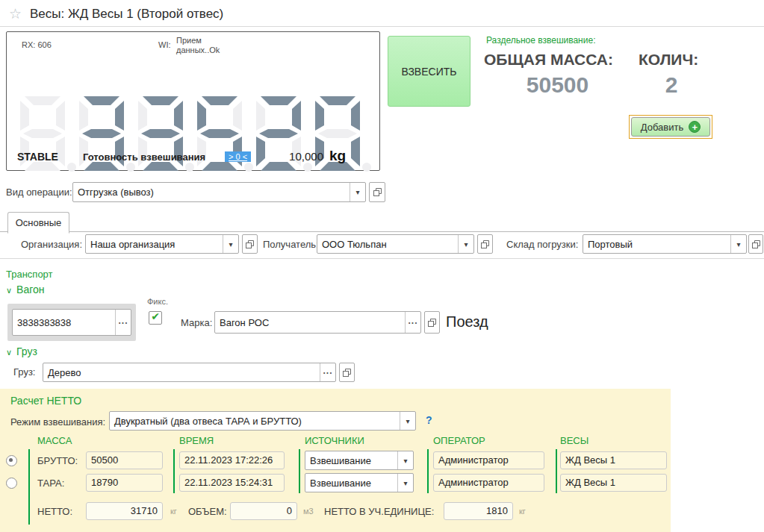  I want to click on help-link: ?, so click(429, 420).